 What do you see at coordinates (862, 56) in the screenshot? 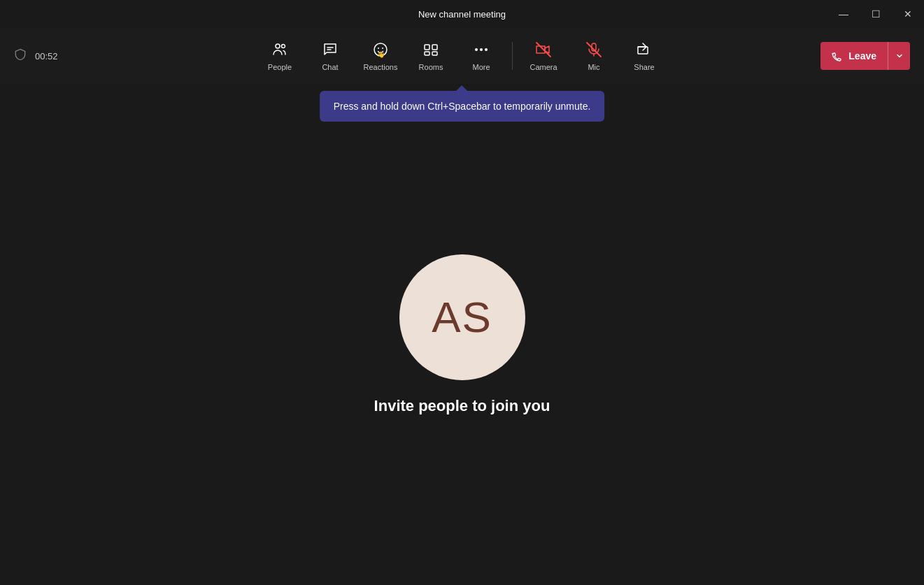
I see `leave-label: Leave` at bounding box center [862, 56].